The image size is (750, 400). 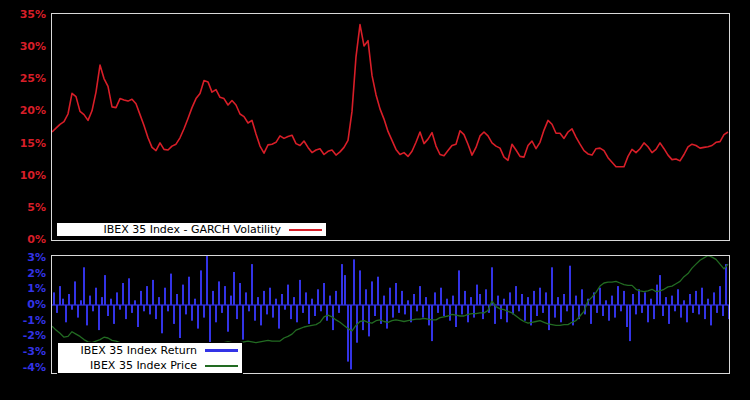 What do you see at coordinates (23, 176) in the screenshot?
I see `y-axis-tick-label: 10%` at bounding box center [23, 176].